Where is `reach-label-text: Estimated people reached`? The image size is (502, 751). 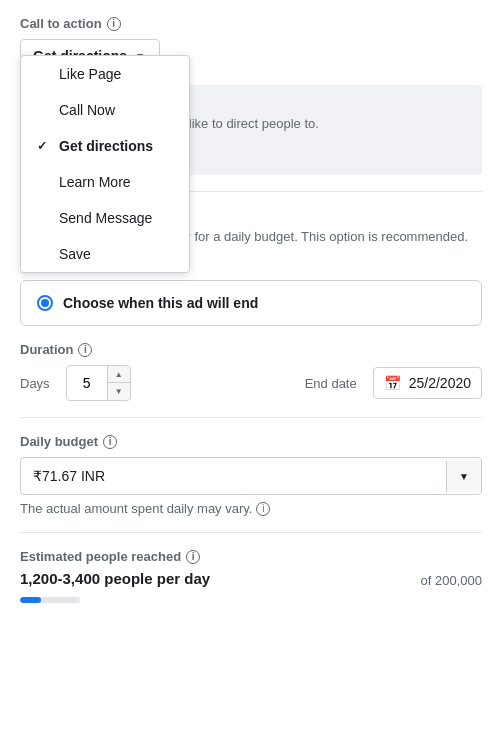
reach-label-text: Estimated people reached is located at coordinates (100, 556).